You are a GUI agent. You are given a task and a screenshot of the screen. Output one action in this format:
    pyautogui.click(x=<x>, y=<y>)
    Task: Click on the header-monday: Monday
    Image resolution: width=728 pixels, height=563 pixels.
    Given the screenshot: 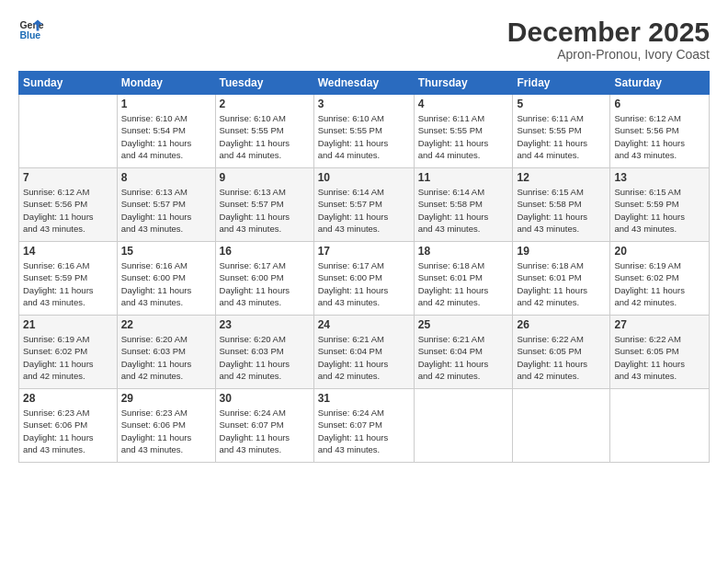 What is the action you would take?
    pyautogui.click(x=165, y=83)
    